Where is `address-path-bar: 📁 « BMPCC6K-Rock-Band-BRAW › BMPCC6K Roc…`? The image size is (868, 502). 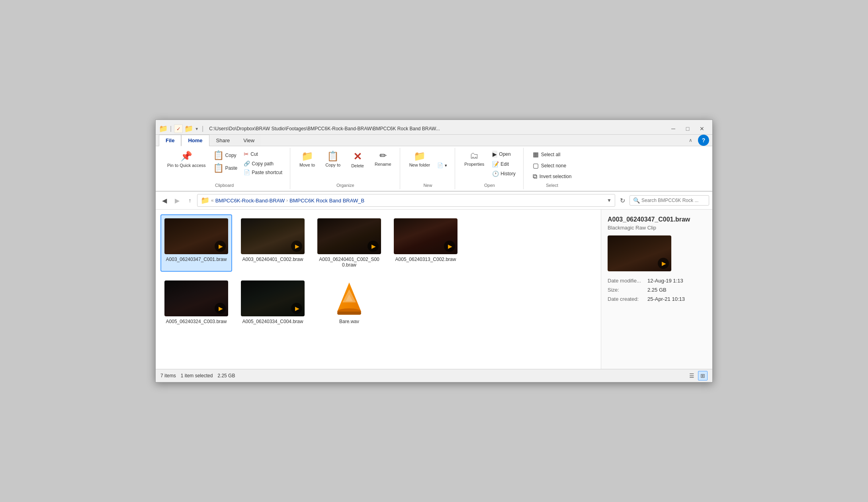
address-path-bar: 📁 « BMPCC6K-Rock-Band-BRAW › BMPCC6K Roc… is located at coordinates (406, 200).